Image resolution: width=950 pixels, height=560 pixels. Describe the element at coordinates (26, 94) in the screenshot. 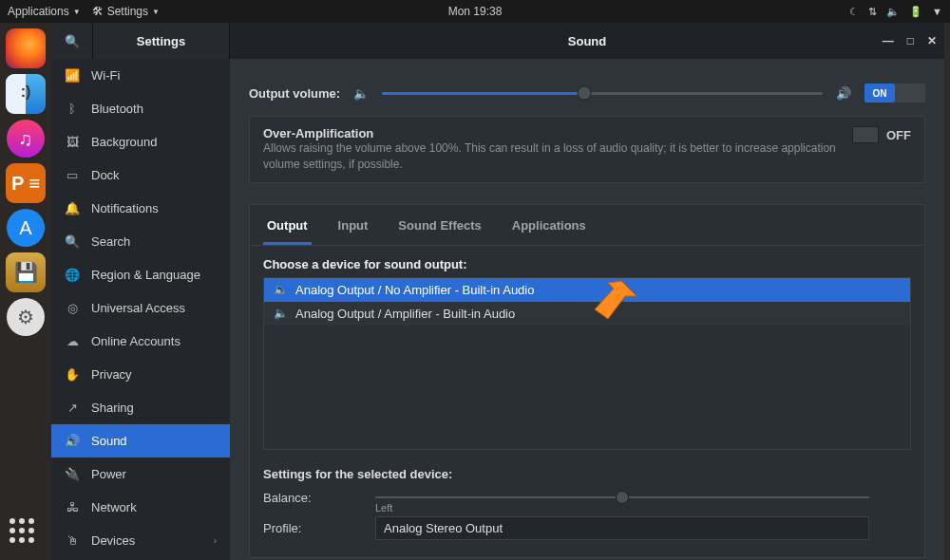

I see `dock-finder` at that location.